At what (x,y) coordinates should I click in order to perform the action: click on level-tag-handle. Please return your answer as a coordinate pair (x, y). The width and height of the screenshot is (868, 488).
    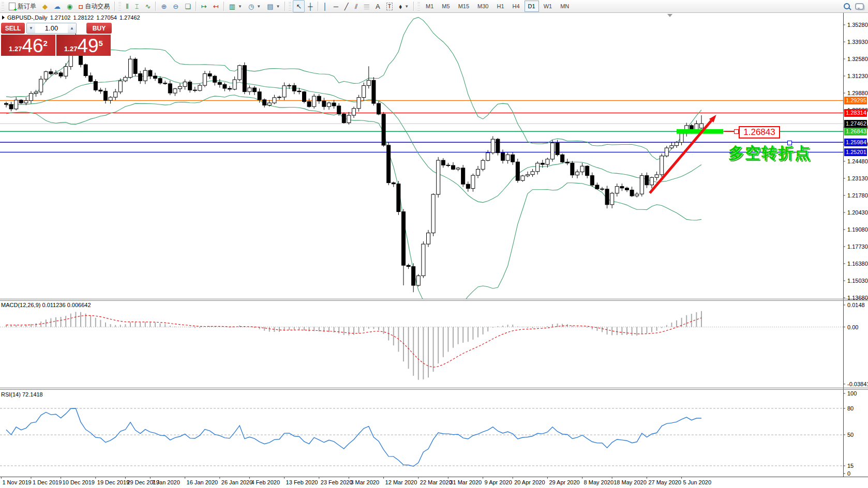
    Looking at the image, I should click on (737, 131).